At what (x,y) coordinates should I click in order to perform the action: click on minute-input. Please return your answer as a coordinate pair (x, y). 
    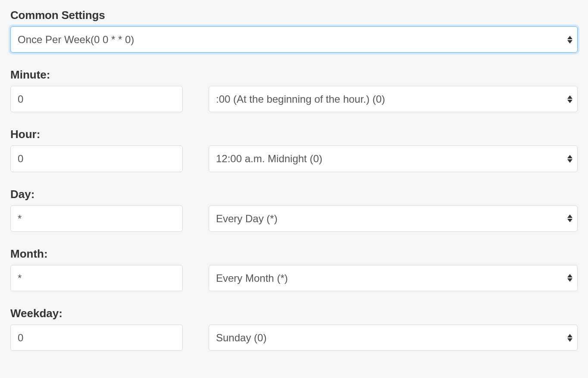
    Looking at the image, I should click on (97, 99).